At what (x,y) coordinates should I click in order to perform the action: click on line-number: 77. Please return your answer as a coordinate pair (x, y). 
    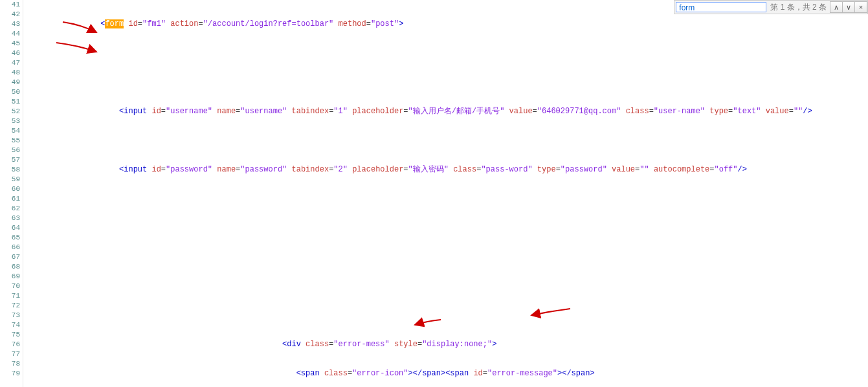
    Looking at the image, I should click on (10, 355).